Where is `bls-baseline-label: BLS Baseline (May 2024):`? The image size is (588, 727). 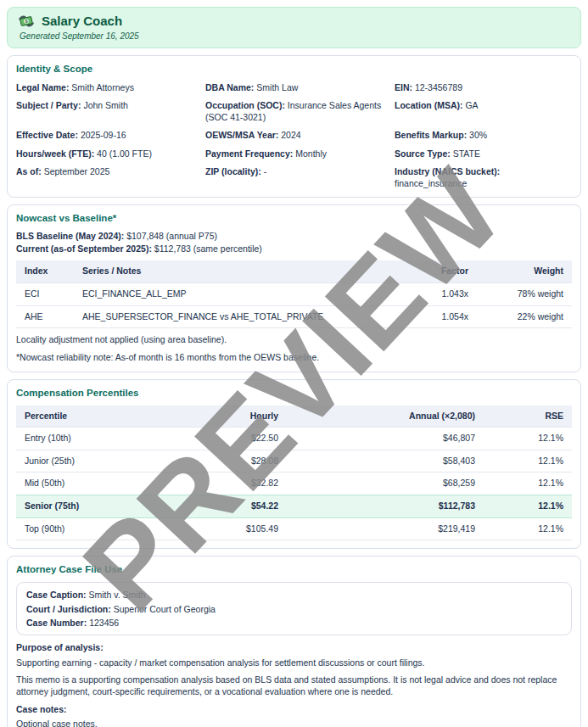 bls-baseline-label: BLS Baseline (May 2024): is located at coordinates (70, 236).